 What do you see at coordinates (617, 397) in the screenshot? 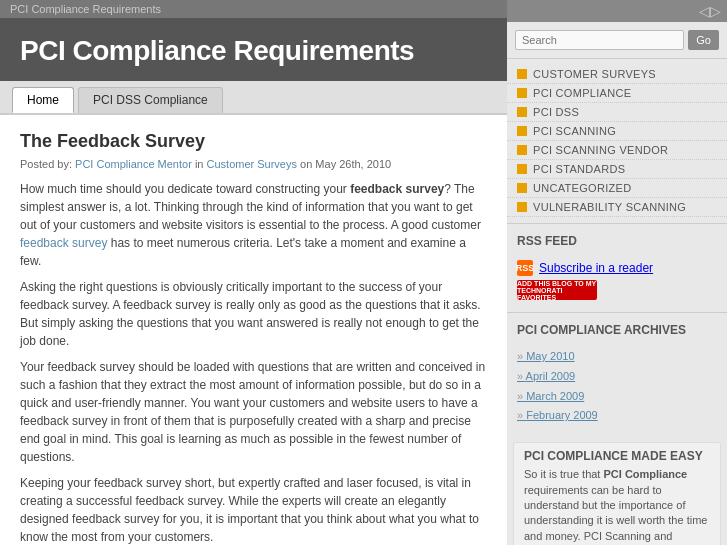
I see `archive-march-2009: March 2009` at bounding box center [617, 397].